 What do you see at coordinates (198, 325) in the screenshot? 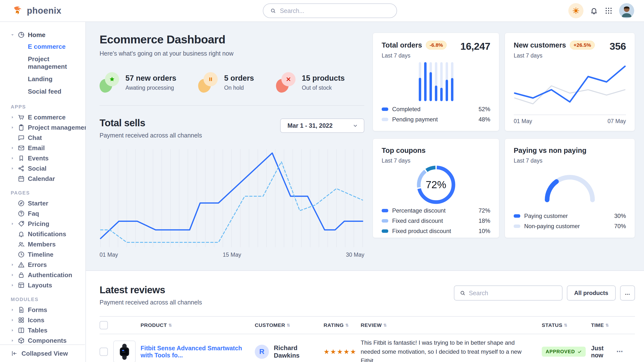
I see `column-header-product: PRODUCT⇅` at bounding box center [198, 325].